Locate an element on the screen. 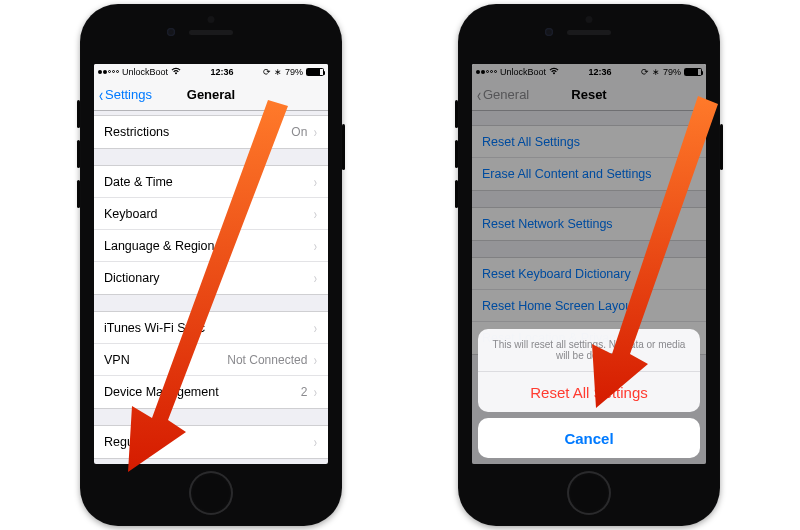 The height and width of the screenshot is (530, 800). status-time: 12:36 is located at coordinates (222, 72).